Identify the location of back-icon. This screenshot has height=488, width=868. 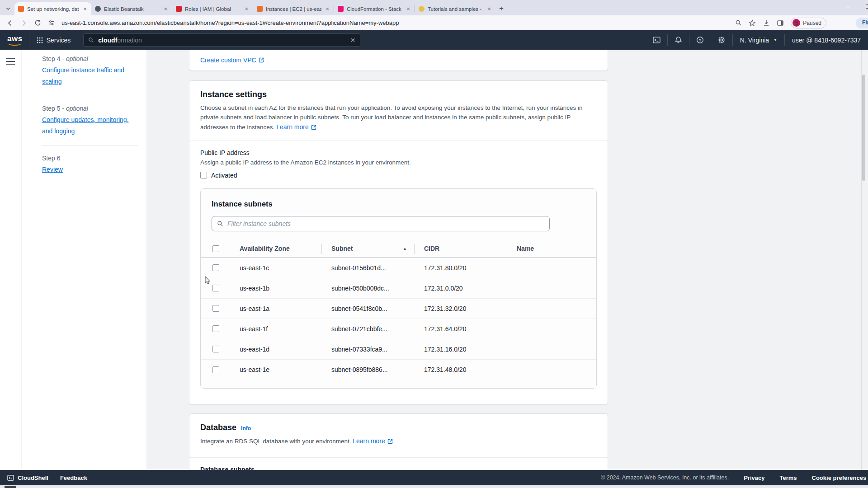
(10, 23).